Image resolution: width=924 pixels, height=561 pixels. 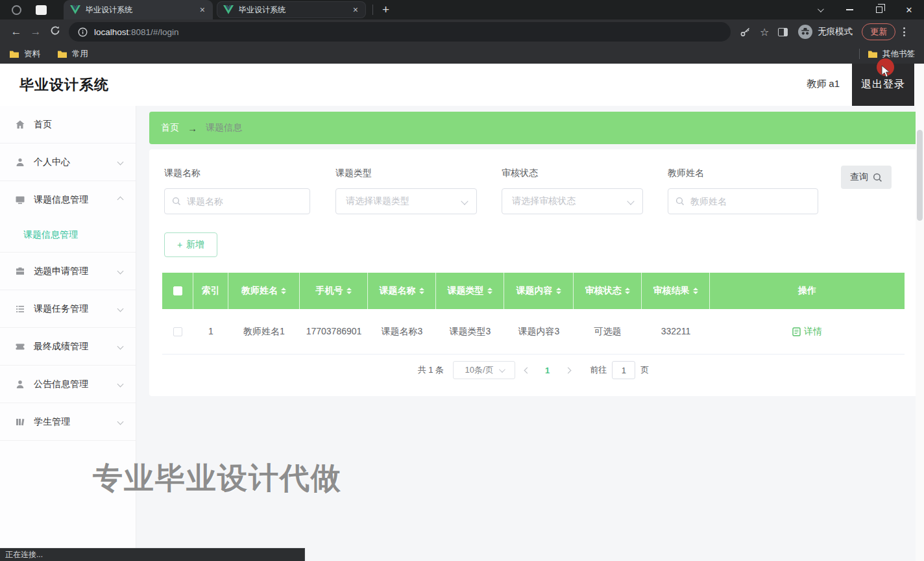 I want to click on chrome-update-button: 更新, so click(x=879, y=32).